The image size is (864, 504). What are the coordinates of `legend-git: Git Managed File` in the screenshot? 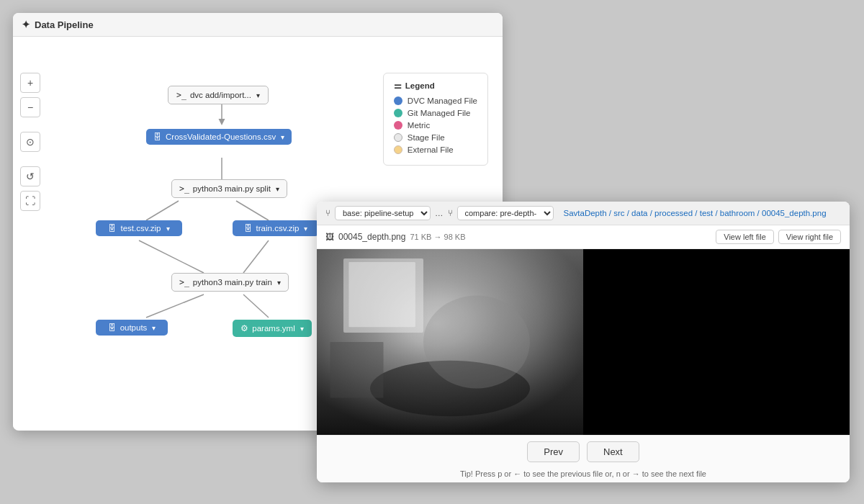 It's located at (436, 113).